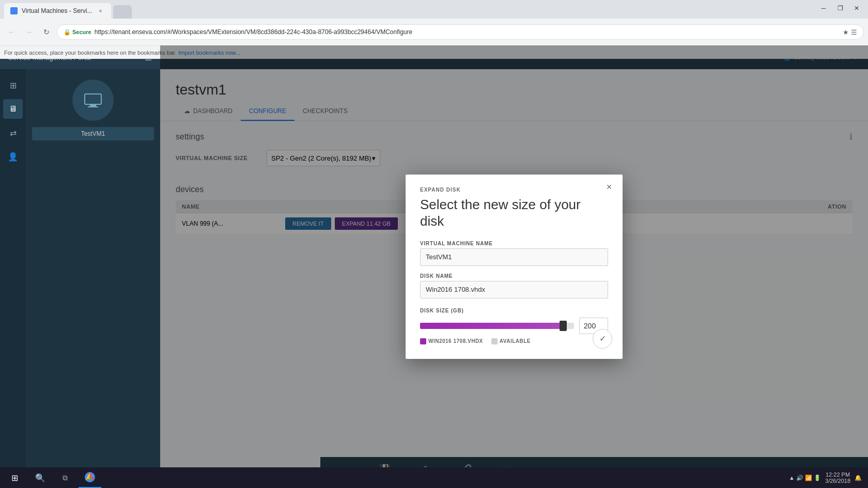 This screenshot has width=868, height=488. I want to click on tab-title: Virtual Machines - Servi..., so click(57, 11).